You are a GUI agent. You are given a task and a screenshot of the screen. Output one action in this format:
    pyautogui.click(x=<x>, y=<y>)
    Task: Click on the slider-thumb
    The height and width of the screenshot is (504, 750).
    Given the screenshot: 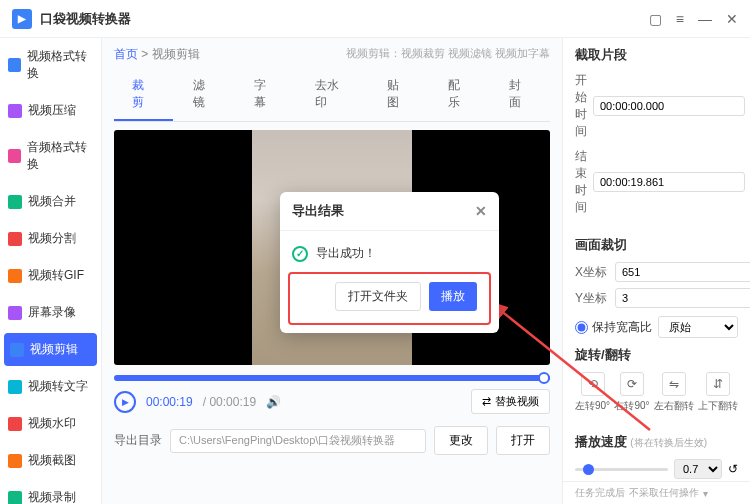 What is the action you would take?
    pyautogui.click(x=588, y=470)
    